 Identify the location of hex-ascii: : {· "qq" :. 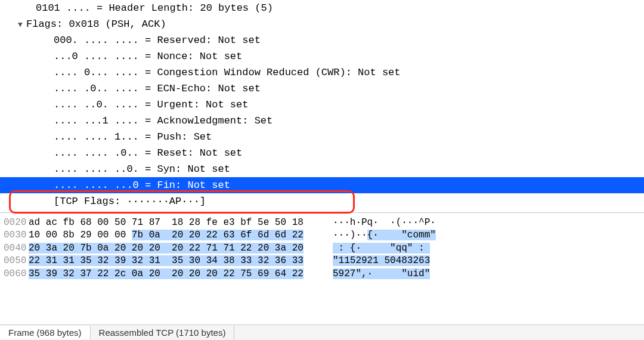
(378, 248).